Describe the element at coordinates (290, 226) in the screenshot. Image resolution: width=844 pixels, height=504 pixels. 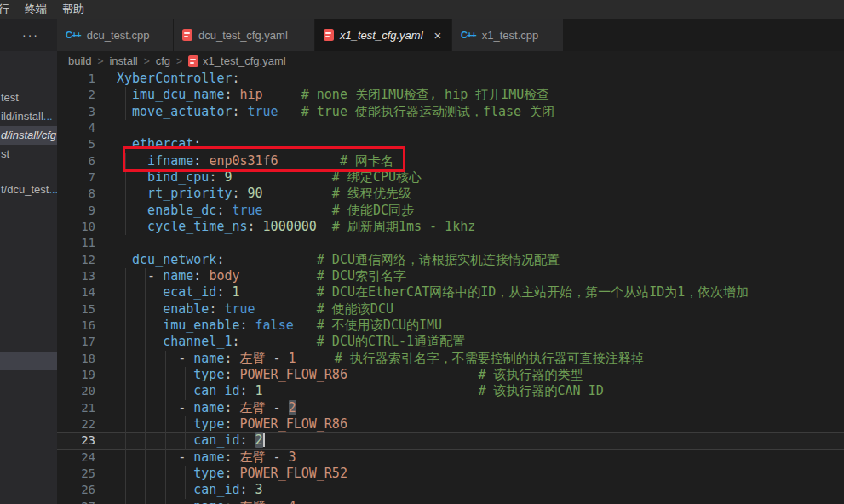
I see `code-token: 1000000` at that location.